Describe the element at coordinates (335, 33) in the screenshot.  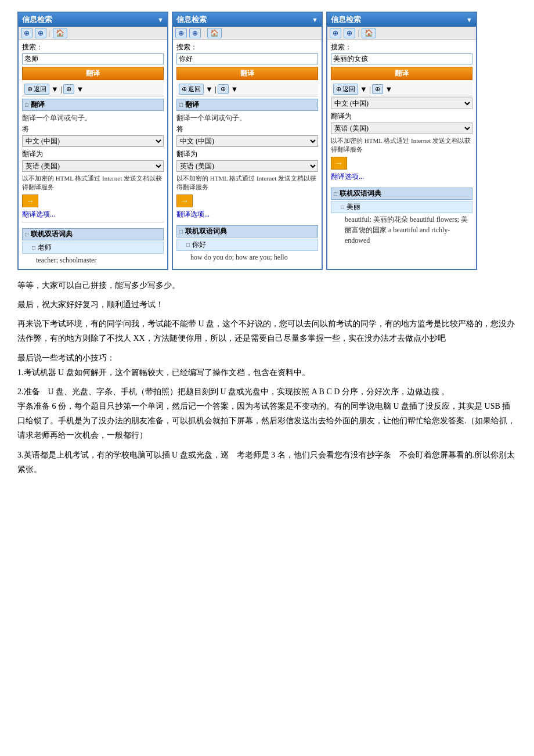
I see `panel-3-back-btn: ⊕` at that location.